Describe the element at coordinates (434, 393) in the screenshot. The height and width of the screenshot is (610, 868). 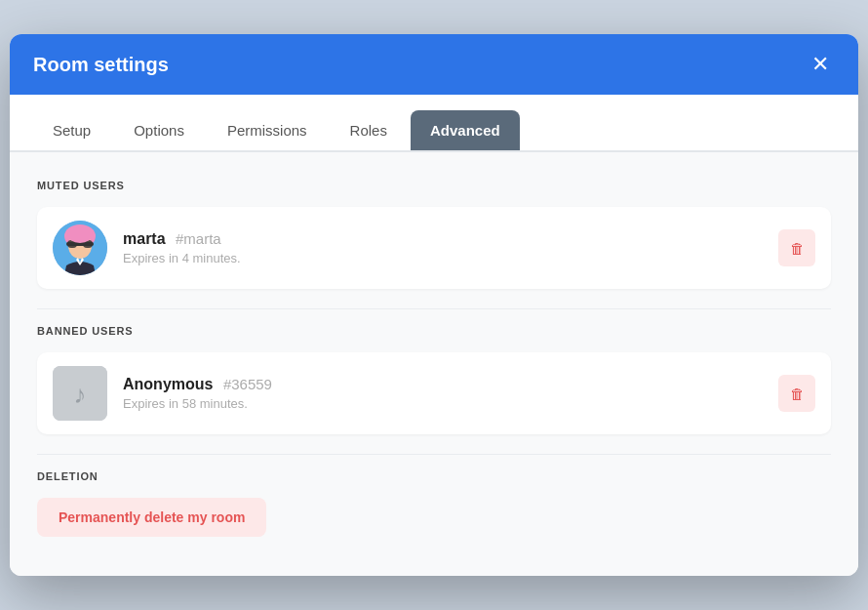
I see `banned-user-item: ♪ Anonymous #36559 Expires in 58 minutes…` at that location.